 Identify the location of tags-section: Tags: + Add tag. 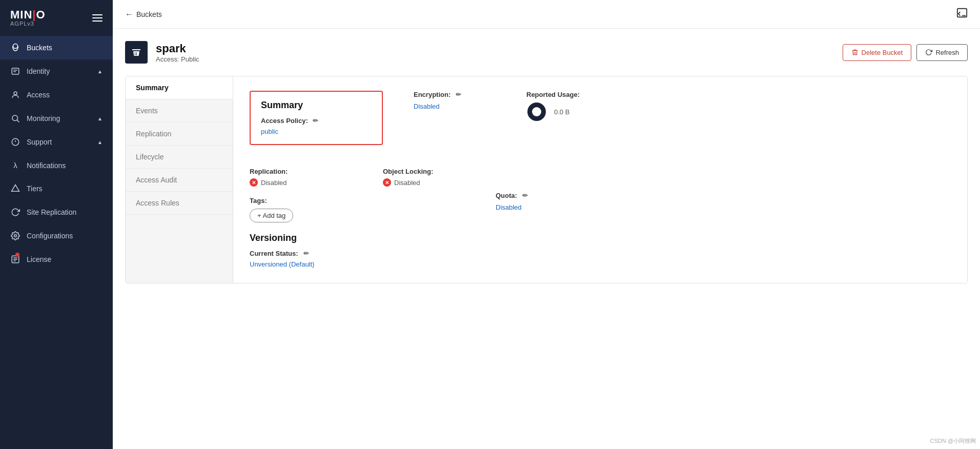
(600, 210).